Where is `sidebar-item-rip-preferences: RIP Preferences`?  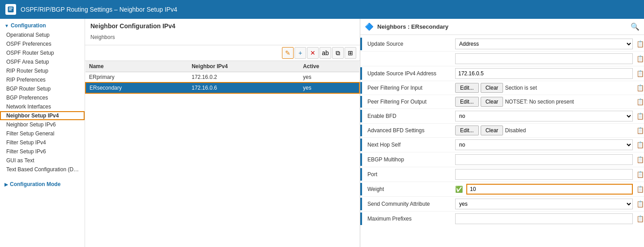 sidebar-item-rip-preferences: RIP Preferences is located at coordinates (42, 80).